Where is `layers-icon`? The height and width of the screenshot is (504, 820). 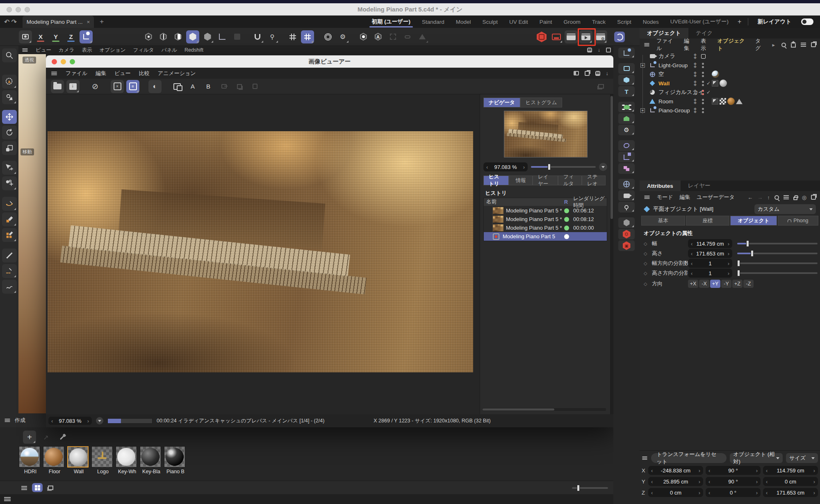
layers-icon is located at coordinates (601, 87).